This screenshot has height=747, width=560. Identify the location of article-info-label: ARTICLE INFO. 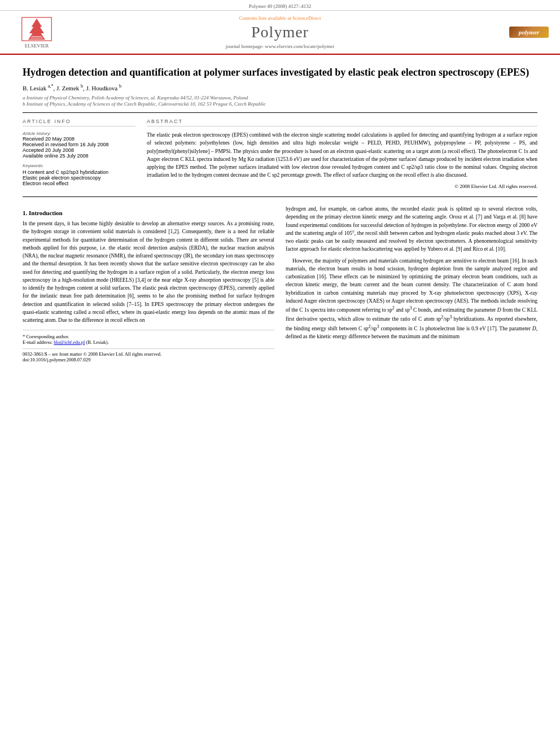
(79, 123).